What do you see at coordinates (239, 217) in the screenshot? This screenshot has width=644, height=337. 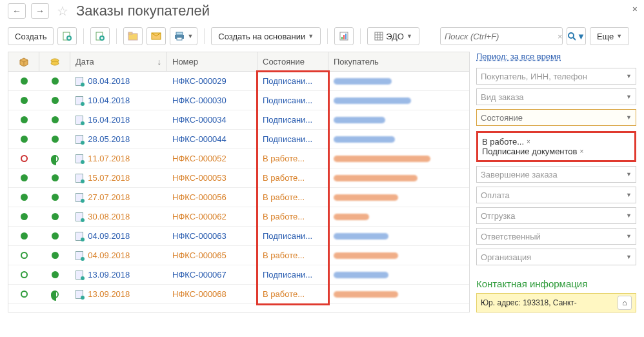 I see `table-row: 30.08.2018НФКС-000062В работе...` at bounding box center [239, 217].